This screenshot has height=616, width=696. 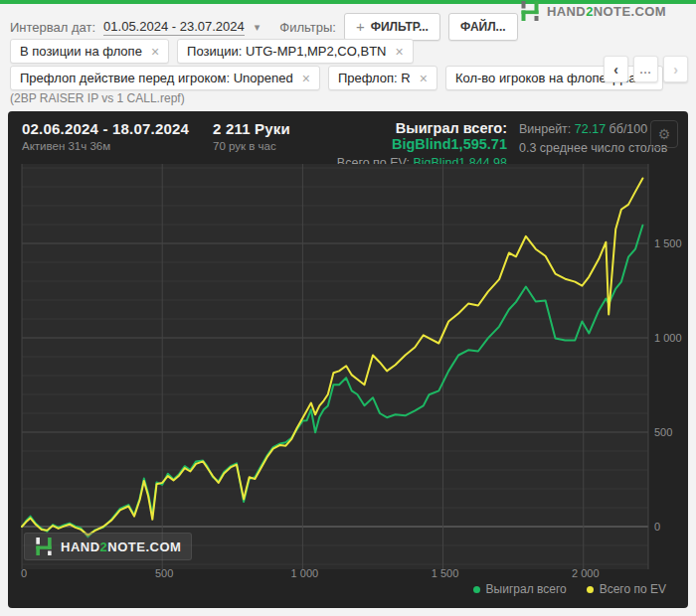 I want to click on chart-settings-button: ⚙, so click(x=664, y=134).